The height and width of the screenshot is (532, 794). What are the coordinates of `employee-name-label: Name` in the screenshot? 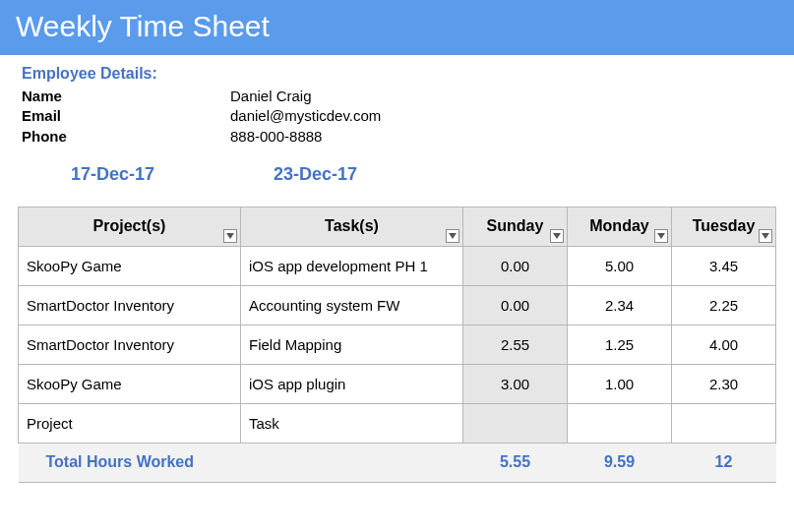 It's located at (126, 96).